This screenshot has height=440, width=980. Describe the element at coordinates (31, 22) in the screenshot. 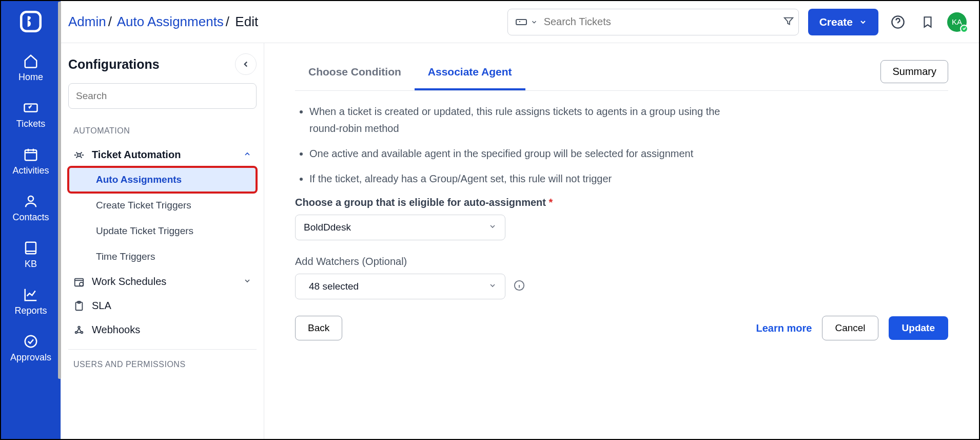

I see `app-logo` at that location.